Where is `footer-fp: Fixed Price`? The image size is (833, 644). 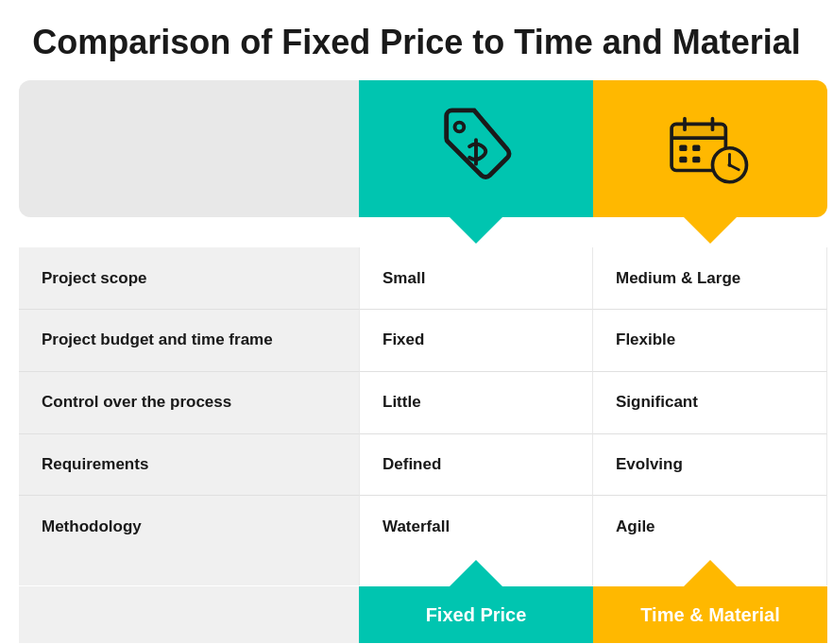
footer-fp: Fixed Price is located at coordinates (476, 615).